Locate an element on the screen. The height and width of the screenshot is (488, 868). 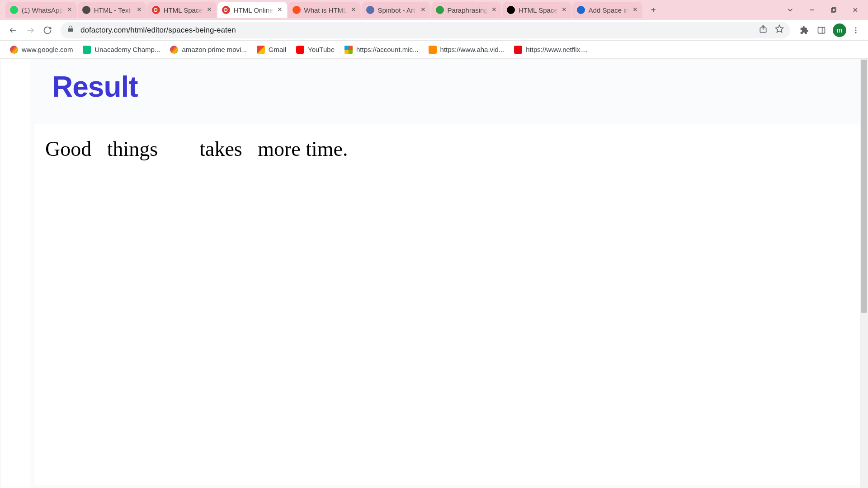
tab-strip: (1) WhatsApp ✕ HTML - Text ✕ D HTML Spac… is located at coordinates (434, 10).